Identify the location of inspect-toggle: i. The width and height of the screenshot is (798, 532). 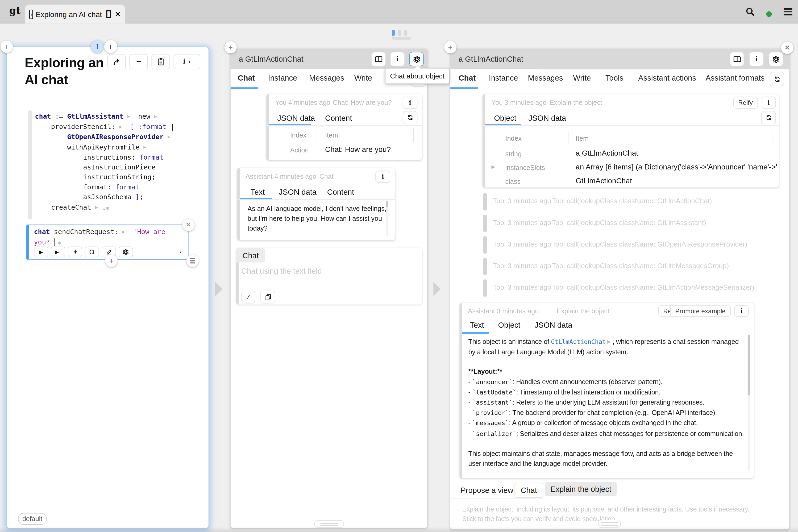
(111, 46).